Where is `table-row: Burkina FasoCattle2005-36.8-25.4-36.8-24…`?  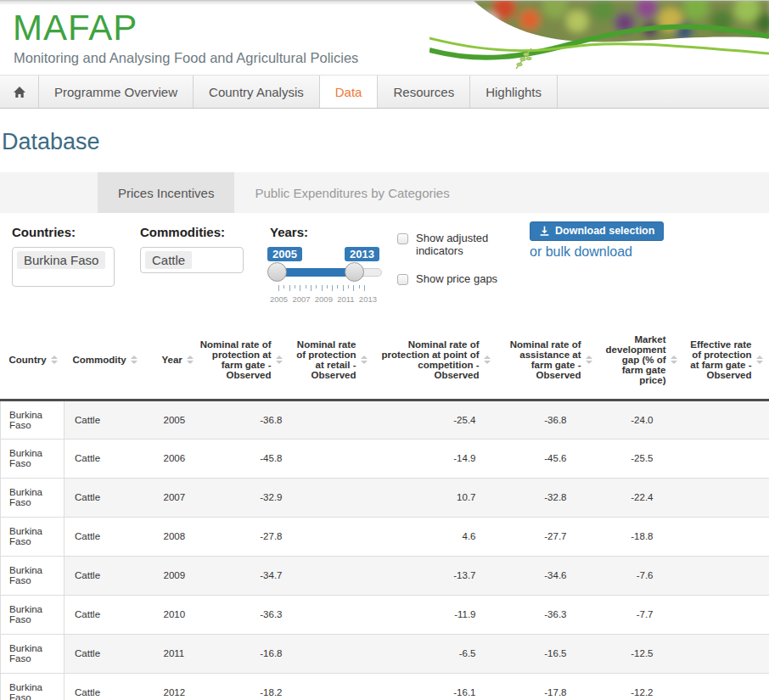 table-row: Burkina FasoCattle2005-36.8-25.4-36.8-24… is located at coordinates (385, 419).